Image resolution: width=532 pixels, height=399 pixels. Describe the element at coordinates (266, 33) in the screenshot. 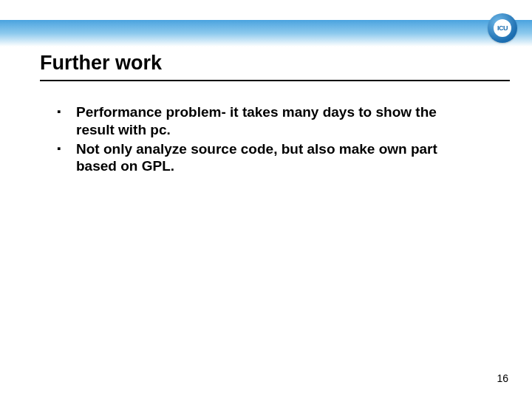

I see `header-gradient-band` at that location.